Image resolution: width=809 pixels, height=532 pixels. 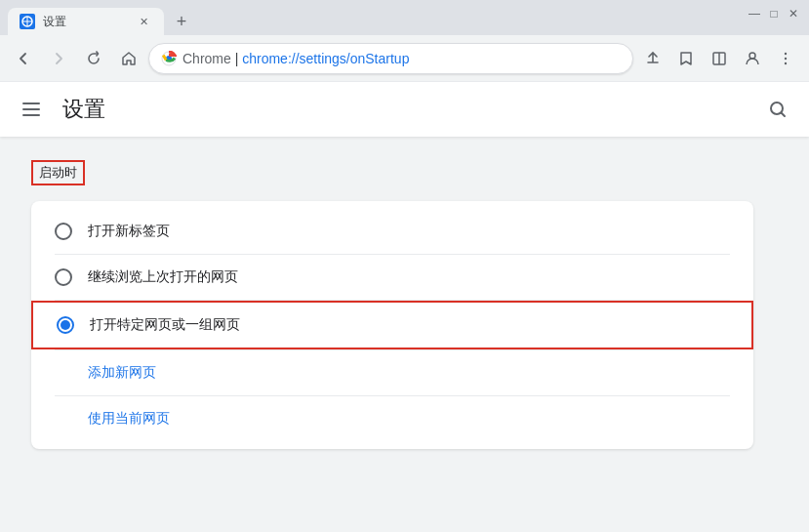 What do you see at coordinates (59, 173) in the screenshot?
I see `section-label: 启动时` at bounding box center [59, 173].